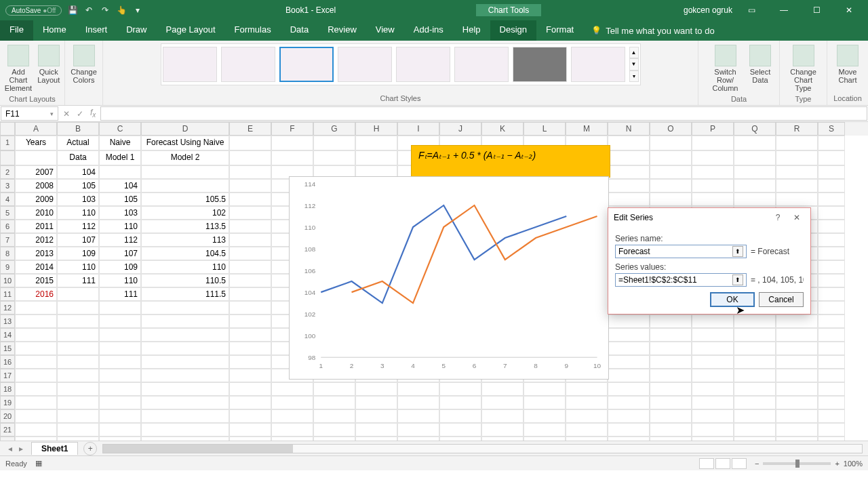 The width and height of the screenshot is (868, 488). What do you see at coordinates (185, 129) in the screenshot?
I see `column-header-D: D` at bounding box center [185, 129].